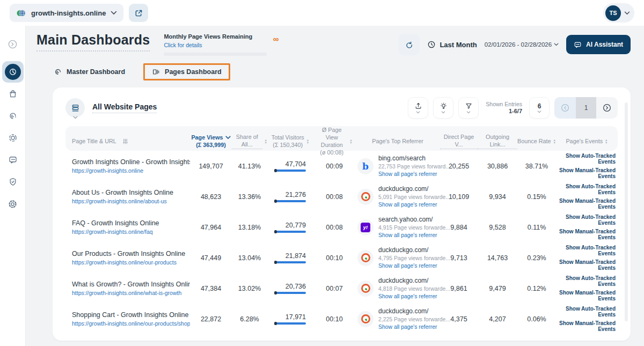 This screenshot has height=346, width=644. I want to click on sidebar-item-communication, so click(13, 160).